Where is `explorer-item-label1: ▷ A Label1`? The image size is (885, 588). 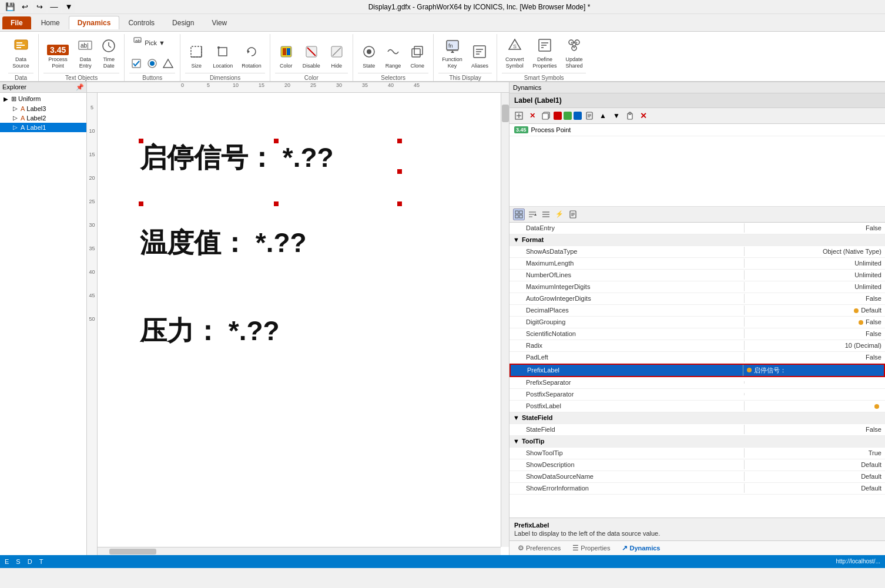 explorer-item-label1: ▷ A Label1 is located at coordinates (43, 127).